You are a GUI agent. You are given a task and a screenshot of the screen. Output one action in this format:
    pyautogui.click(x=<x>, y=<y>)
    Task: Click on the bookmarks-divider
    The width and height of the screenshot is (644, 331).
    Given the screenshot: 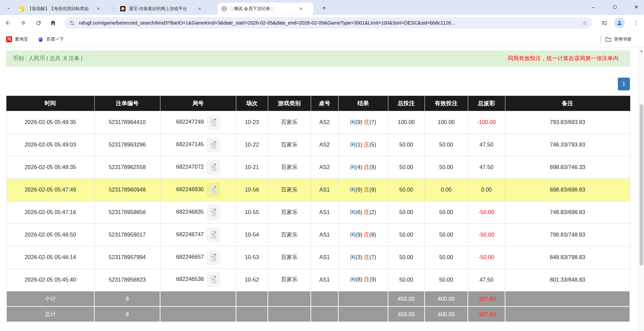 What is the action you would take?
    pyautogui.click(x=601, y=39)
    